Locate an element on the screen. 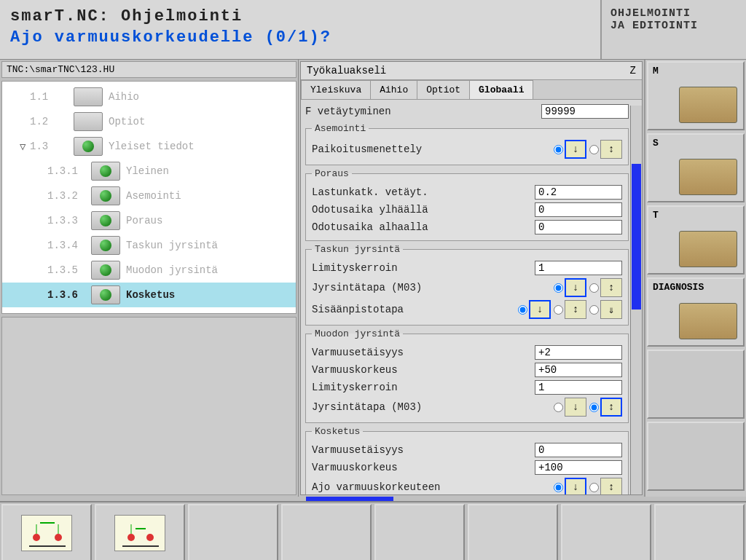 The height and width of the screenshot is (560, 746). tree-item-1.3.2: 1.3.2Asemointi is located at coordinates (149, 196).